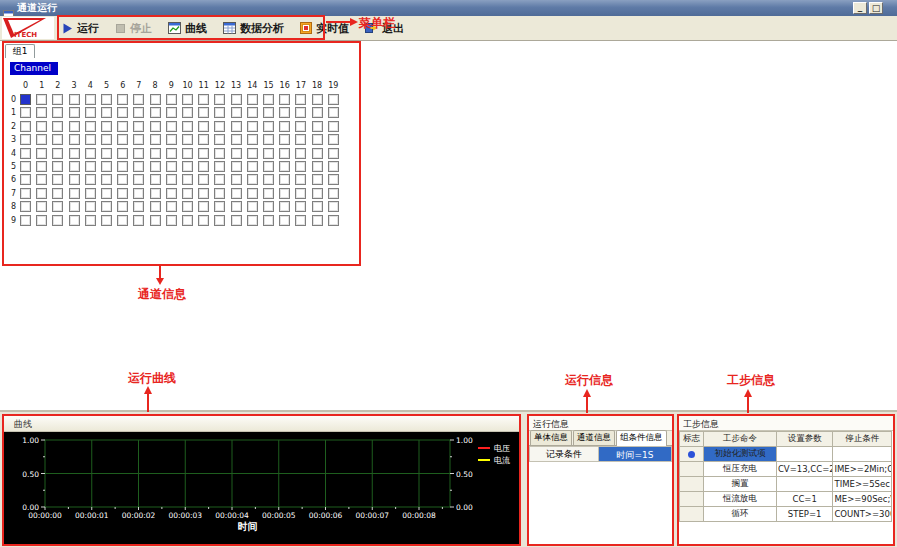  Describe the element at coordinates (594, 438) in the screenshot. I see `run-info-tab-1: 通道信息` at that location.